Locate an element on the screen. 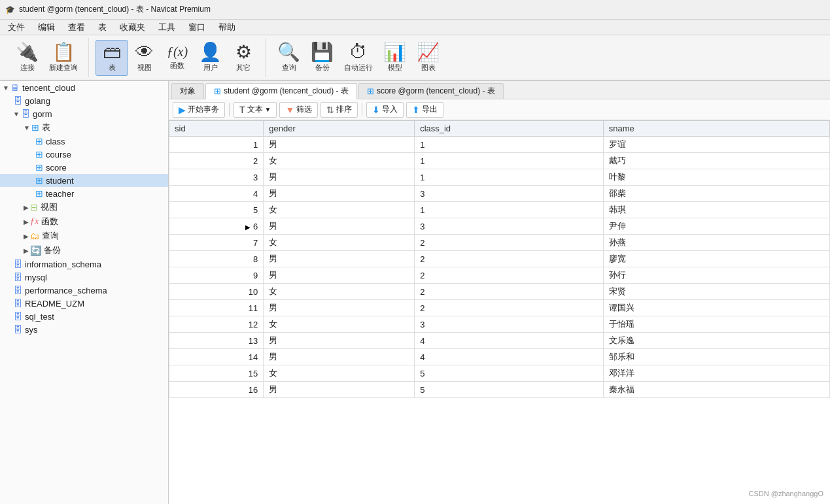 The image size is (830, 504). table-row: ▶6男3尹伸 is located at coordinates (500, 226).